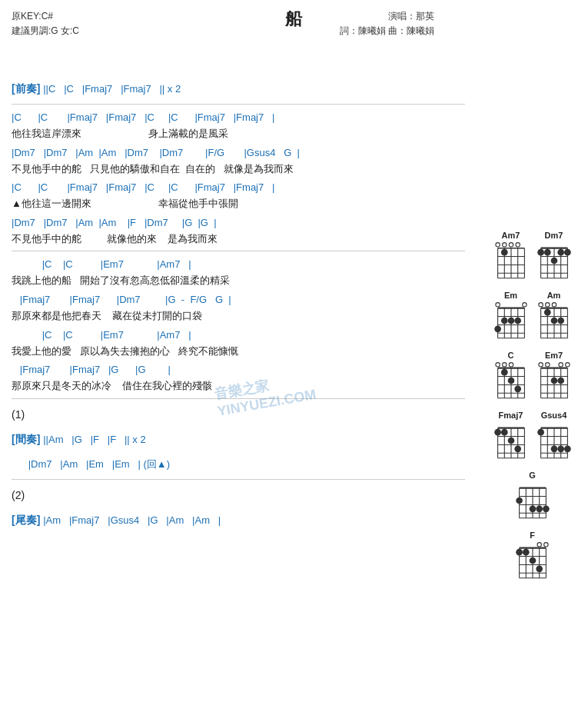 This screenshot has height=712, width=588. What do you see at coordinates (238, 134) in the screenshot?
I see `v1-lyric1: 他往我這岸漂來 身上滿載的是風采` at bounding box center [238, 134].